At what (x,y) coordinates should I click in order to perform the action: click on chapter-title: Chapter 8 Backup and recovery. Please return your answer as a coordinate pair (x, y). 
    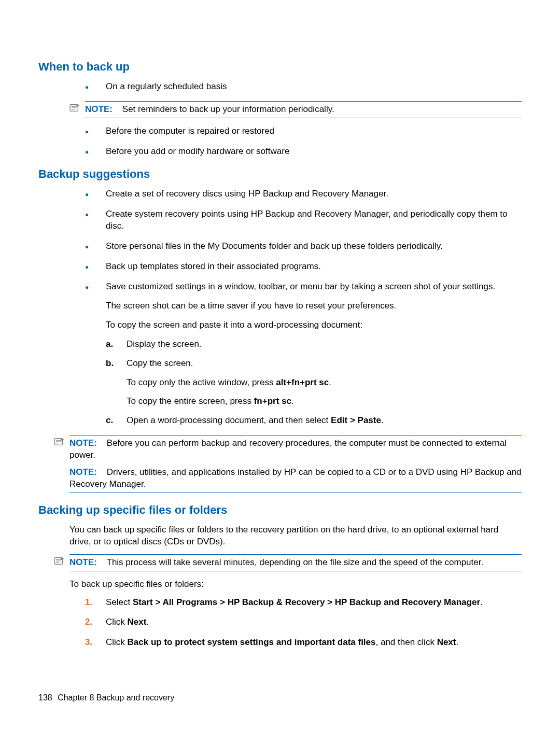
    Looking at the image, I should click on (116, 698).